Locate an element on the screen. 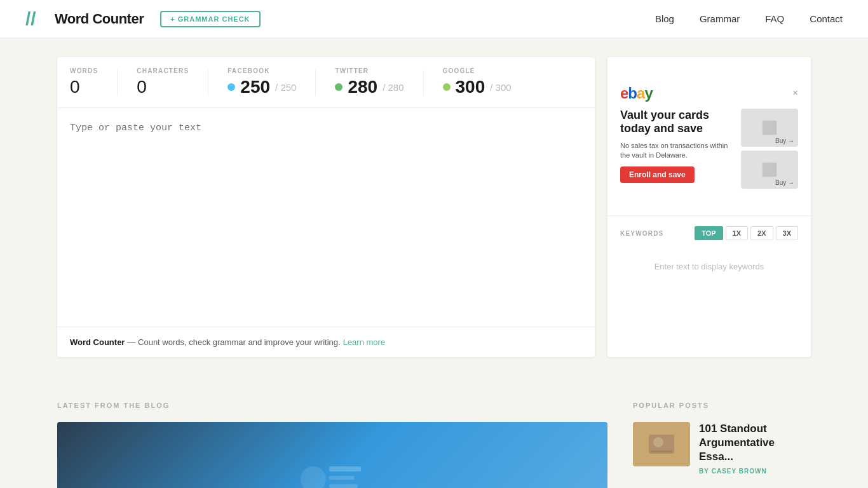  google-value-row: 300 / 300 is located at coordinates (477, 87).